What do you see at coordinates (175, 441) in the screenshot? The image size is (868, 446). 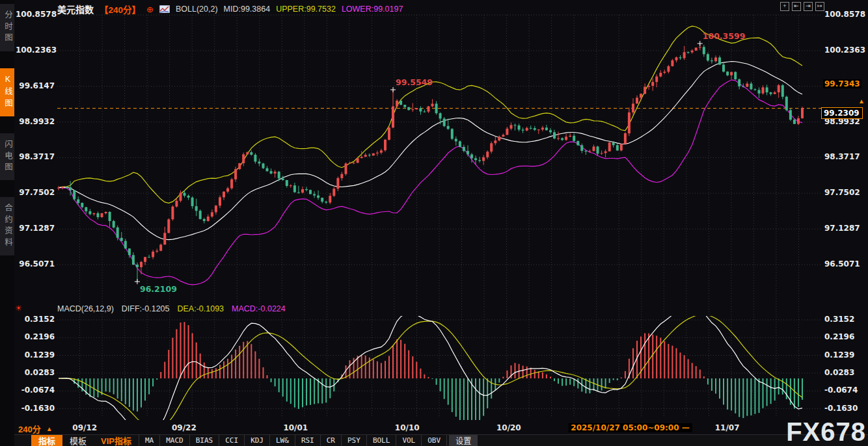 I see `toolbar-item-MACD: MACD` at bounding box center [175, 441].